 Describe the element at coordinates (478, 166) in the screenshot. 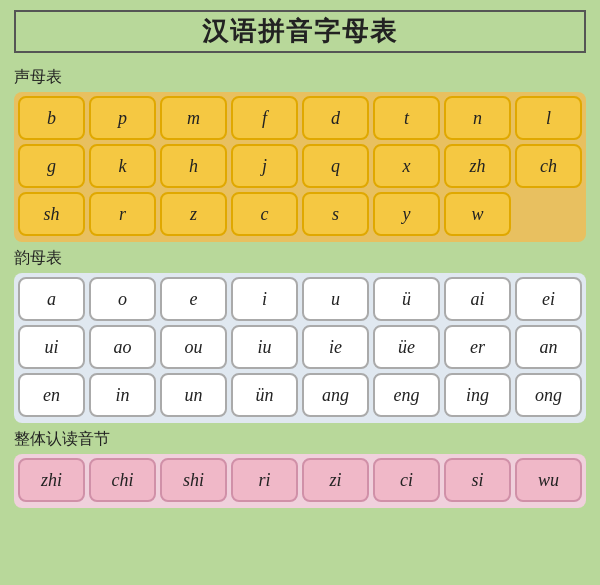

I see `cell-1-6: zh` at that location.